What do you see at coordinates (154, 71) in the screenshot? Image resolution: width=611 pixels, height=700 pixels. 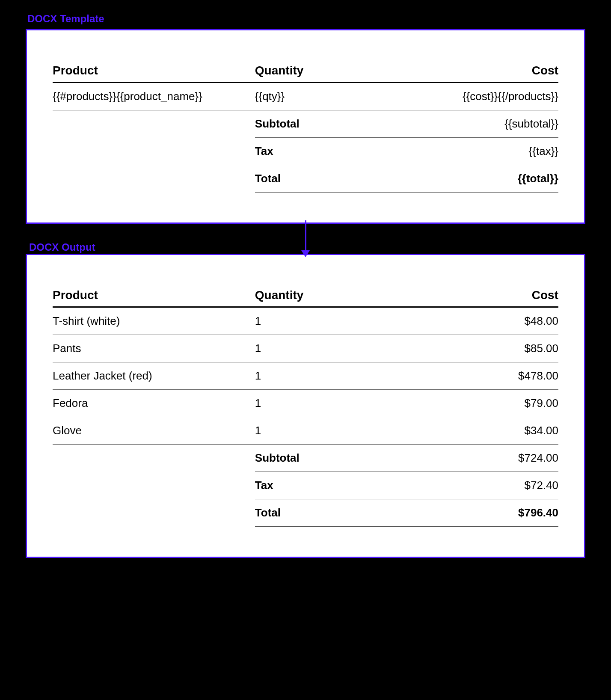 I see `template-header-product: Product` at bounding box center [154, 71].